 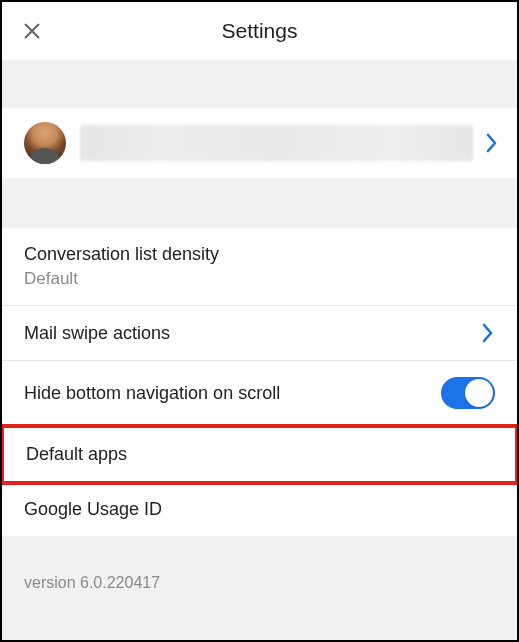 What do you see at coordinates (32, 31) in the screenshot?
I see `close-icon` at bounding box center [32, 31].